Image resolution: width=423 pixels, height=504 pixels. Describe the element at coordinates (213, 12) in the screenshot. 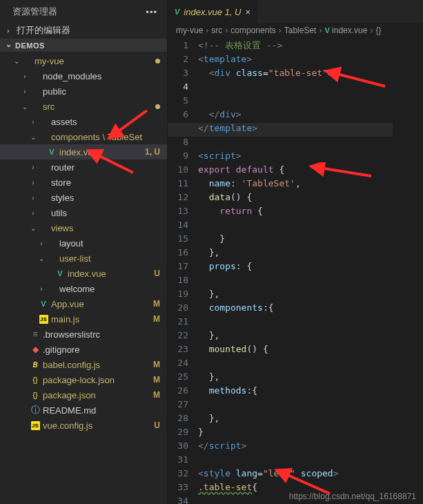

I see `tab-index-vue: V index.vue 1, U ×` at that location.